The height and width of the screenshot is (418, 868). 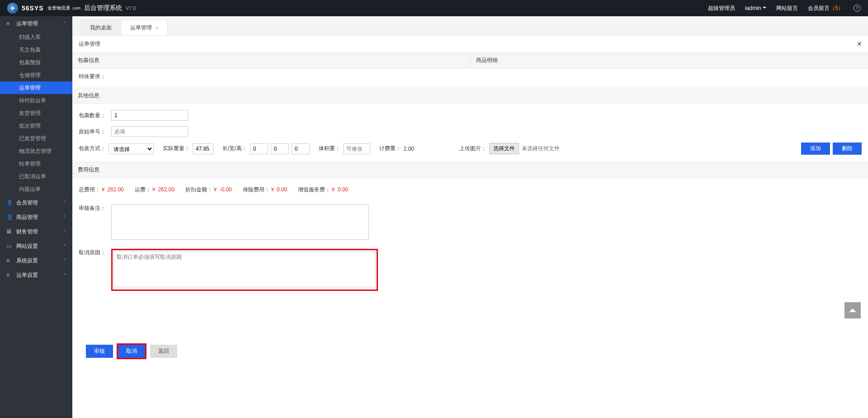 I want to click on dim-h-input, so click(x=301, y=149).